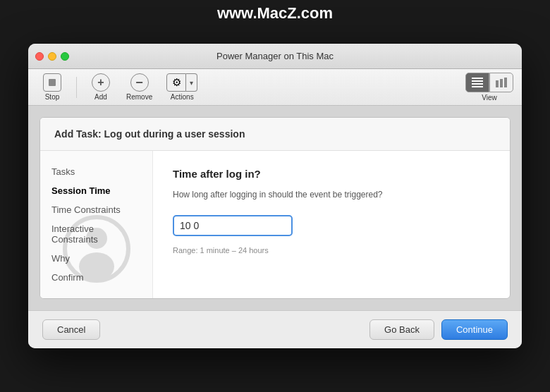 The height and width of the screenshot is (392, 550). What do you see at coordinates (101, 82) in the screenshot?
I see `add-icon: +` at bounding box center [101, 82].